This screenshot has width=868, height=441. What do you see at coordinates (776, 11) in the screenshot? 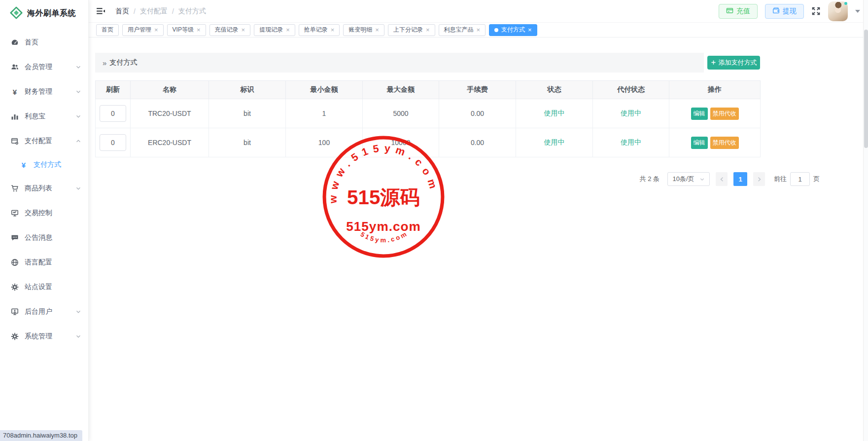
I see `wallet-icon` at bounding box center [776, 11].